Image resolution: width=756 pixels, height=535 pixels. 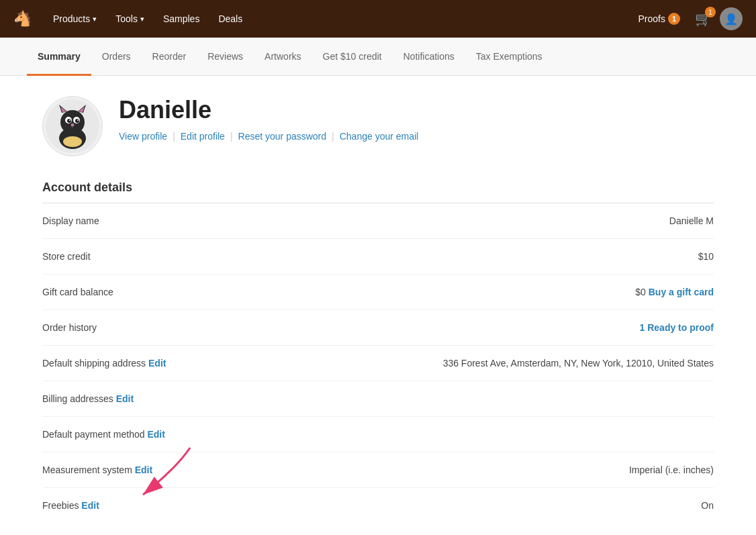 What do you see at coordinates (704, 19) in the screenshot?
I see `cart-button: 🛒 1` at bounding box center [704, 19].